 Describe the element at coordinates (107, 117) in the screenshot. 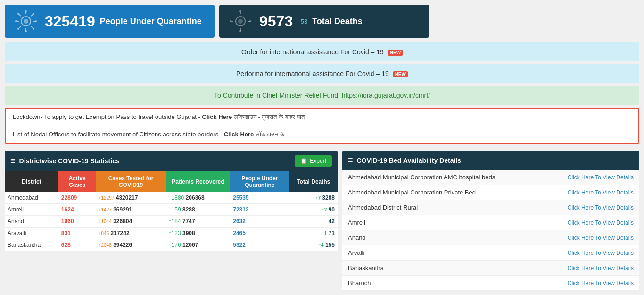

I see `lockdown-text-1: Lockdown- To apply to get Exemption Pass…` at that location.